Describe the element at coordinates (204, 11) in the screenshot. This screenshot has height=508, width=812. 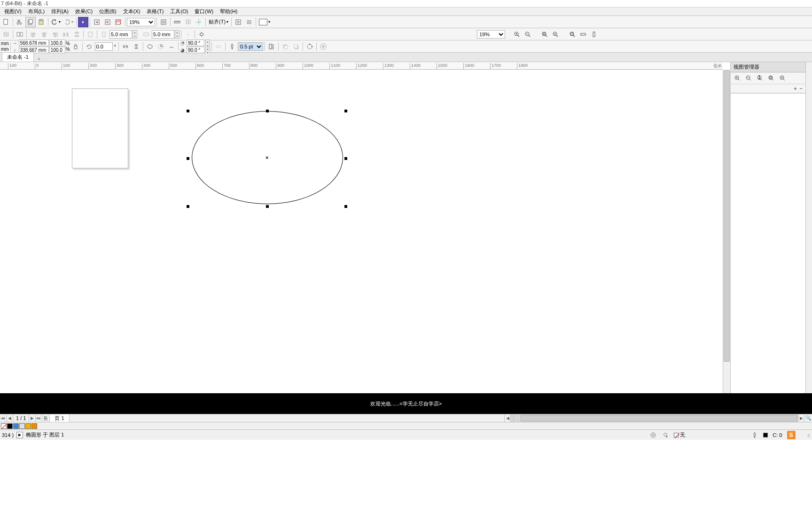
I see `menu-window: 窗口(W)` at that location.